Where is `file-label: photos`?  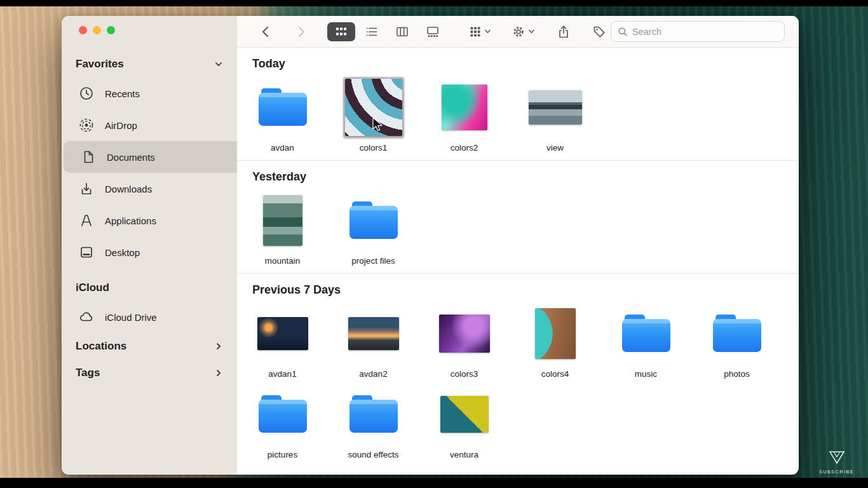 file-label: photos is located at coordinates (737, 374).